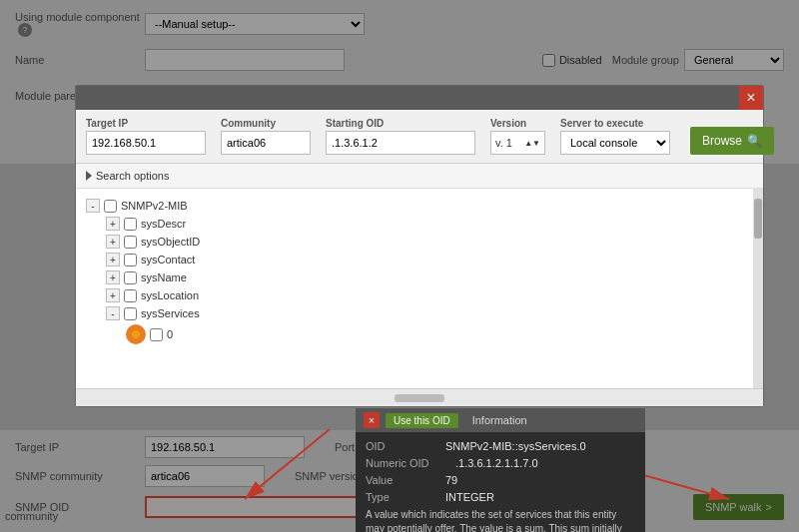 The width and height of the screenshot is (799, 532). I want to click on modal-toolbar: Target IP Community Starting OID Version…, so click(419, 137).